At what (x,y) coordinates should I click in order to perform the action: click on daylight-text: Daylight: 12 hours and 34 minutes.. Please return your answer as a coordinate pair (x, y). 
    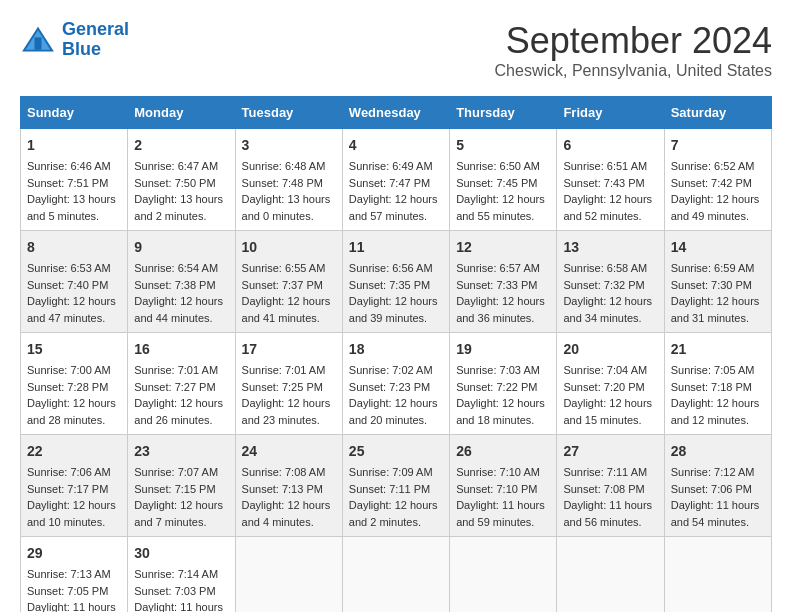
    Looking at the image, I should click on (610, 310).